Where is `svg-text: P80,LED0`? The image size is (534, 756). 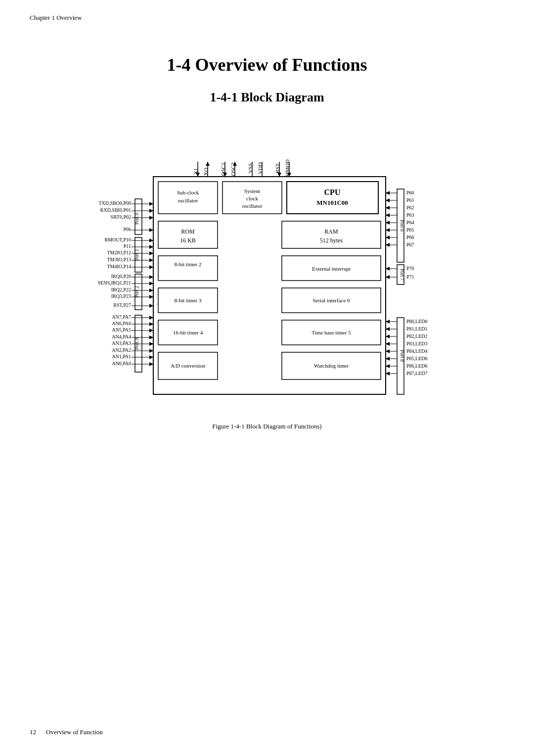 svg-text: P80,LED0 is located at coordinates (417, 322).